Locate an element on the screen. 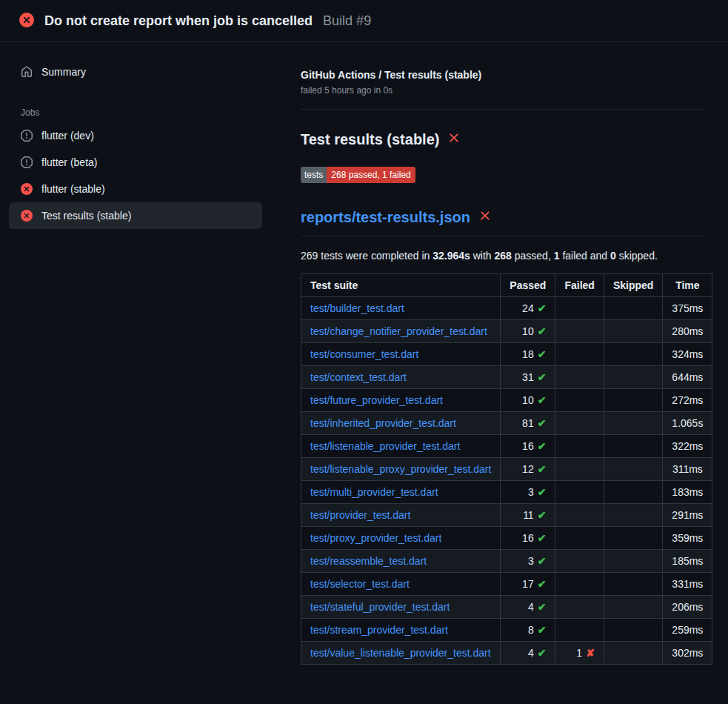 This screenshot has width=728, height=704. time-cell: 183ms is located at coordinates (687, 492).